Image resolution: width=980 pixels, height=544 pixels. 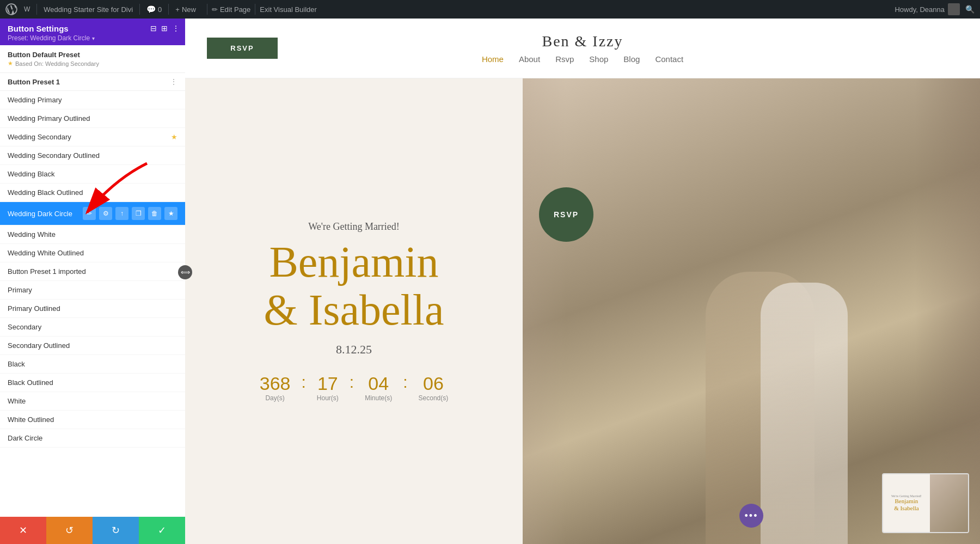 What do you see at coordinates (93, 290) in the screenshot?
I see `preset-item: Primary` at bounding box center [93, 290].